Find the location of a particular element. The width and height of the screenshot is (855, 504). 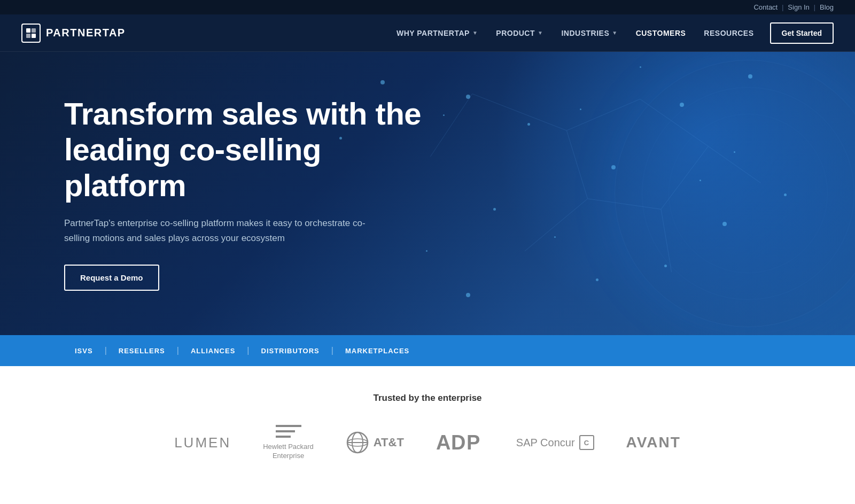

tab-marketplaces: MARKETPLACES is located at coordinates (377, 351).